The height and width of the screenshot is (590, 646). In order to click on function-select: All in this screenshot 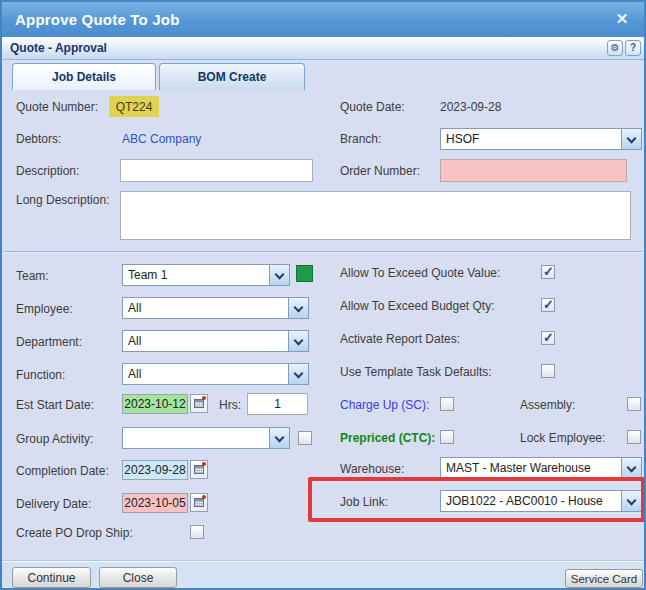, I will do `click(216, 374)`.